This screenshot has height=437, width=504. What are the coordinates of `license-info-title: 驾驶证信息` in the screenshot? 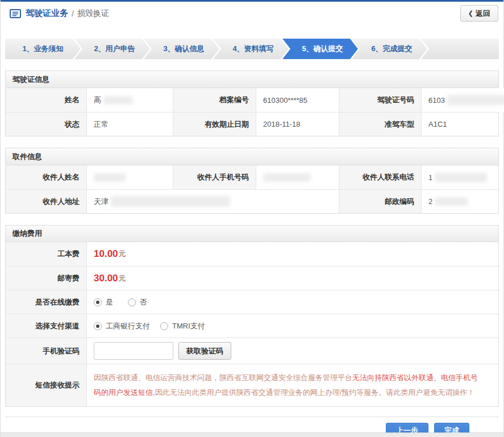 It's located at (252, 80).